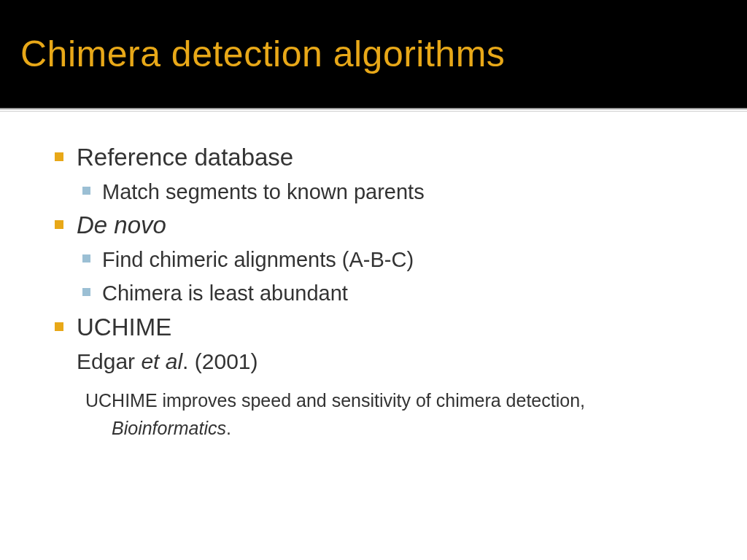 The image size is (747, 560). I want to click on bullet-level2: Find chimeric alignments (A-B-C), so click(392, 260).